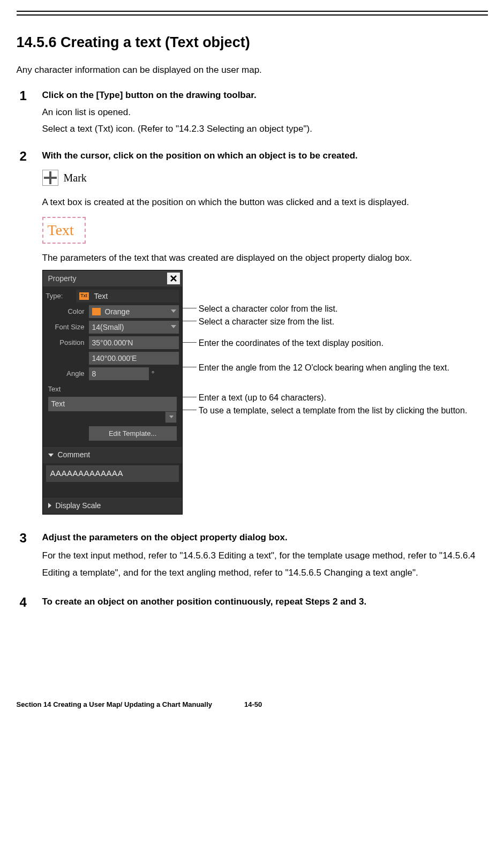 This screenshot has width=504, height=868. Describe the element at coordinates (265, 202) in the screenshot. I see `step-body-text: A text box is created at the position on…` at that location.